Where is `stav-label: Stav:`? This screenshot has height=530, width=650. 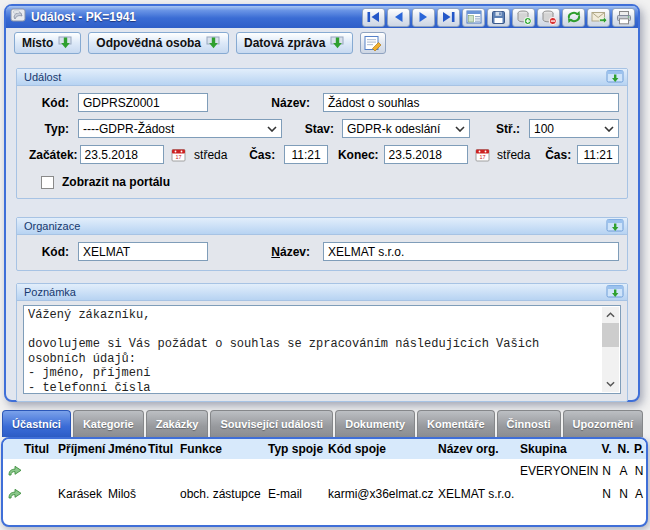
stav-label: Stav: is located at coordinates (315, 129).